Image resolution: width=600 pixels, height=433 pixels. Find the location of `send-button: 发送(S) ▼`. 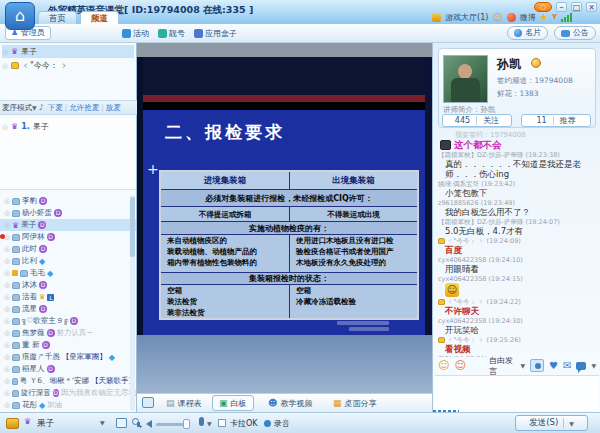

send-button: 发送(S) ▼ is located at coordinates (552, 423).